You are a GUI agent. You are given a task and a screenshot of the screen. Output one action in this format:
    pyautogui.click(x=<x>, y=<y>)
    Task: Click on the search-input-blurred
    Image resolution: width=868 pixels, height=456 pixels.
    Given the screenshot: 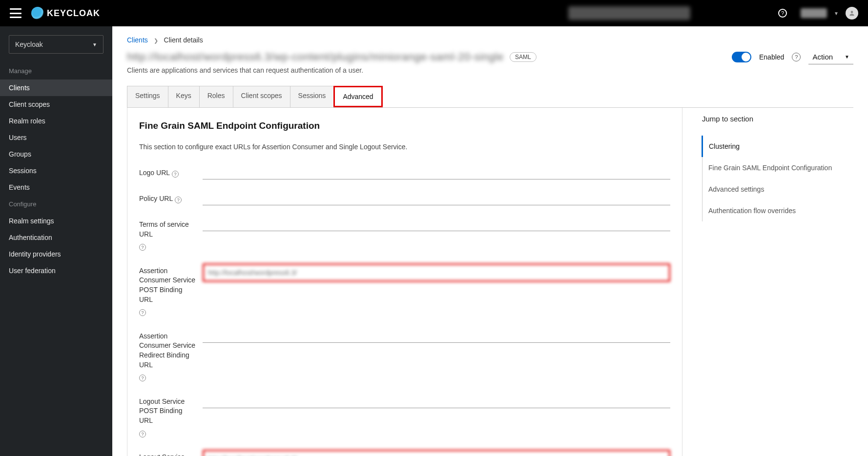 What is the action you would take?
    pyautogui.click(x=629, y=13)
    